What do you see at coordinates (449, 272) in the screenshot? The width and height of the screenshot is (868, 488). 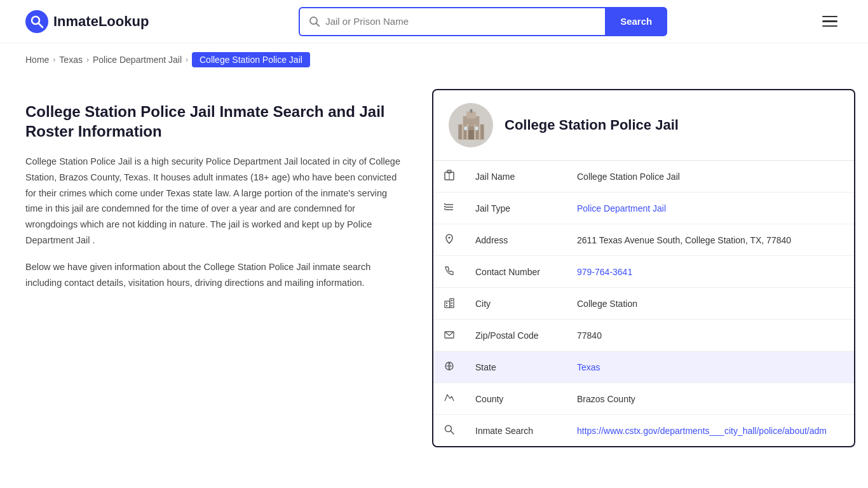 I see `phone-icon` at bounding box center [449, 272].